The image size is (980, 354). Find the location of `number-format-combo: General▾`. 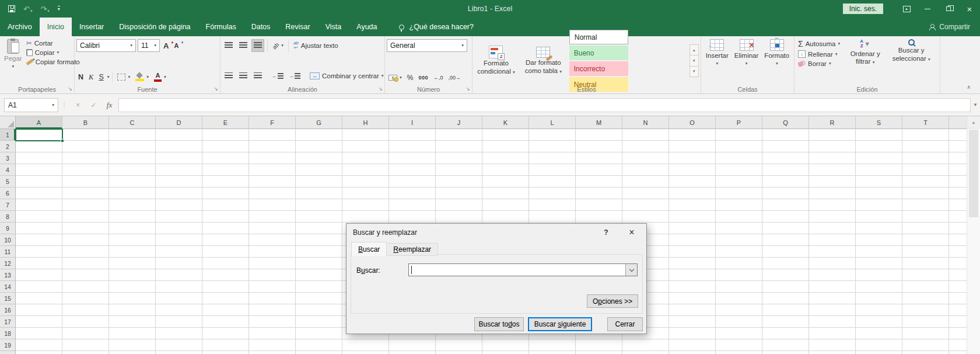

number-format-combo: General▾ is located at coordinates (427, 46).